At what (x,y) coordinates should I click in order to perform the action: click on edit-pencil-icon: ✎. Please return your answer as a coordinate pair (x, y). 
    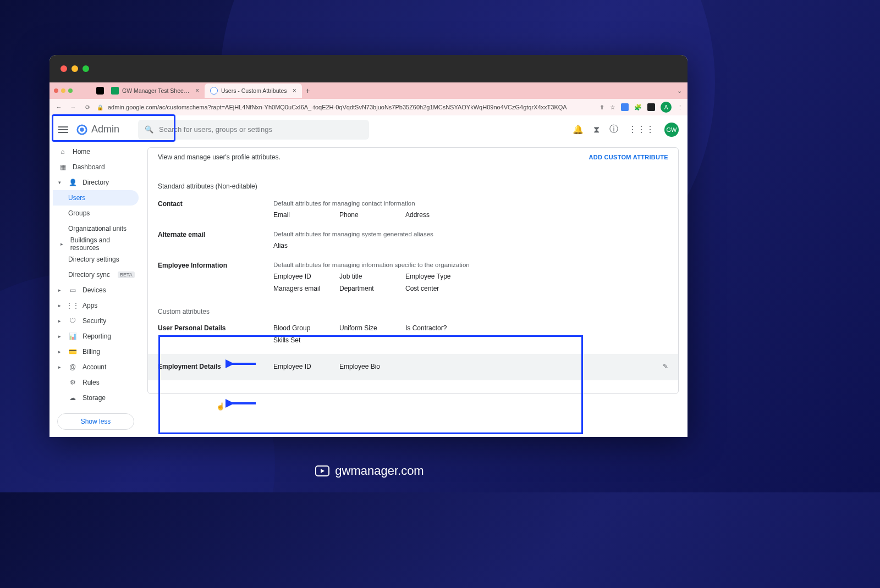
    Looking at the image, I should click on (666, 367).